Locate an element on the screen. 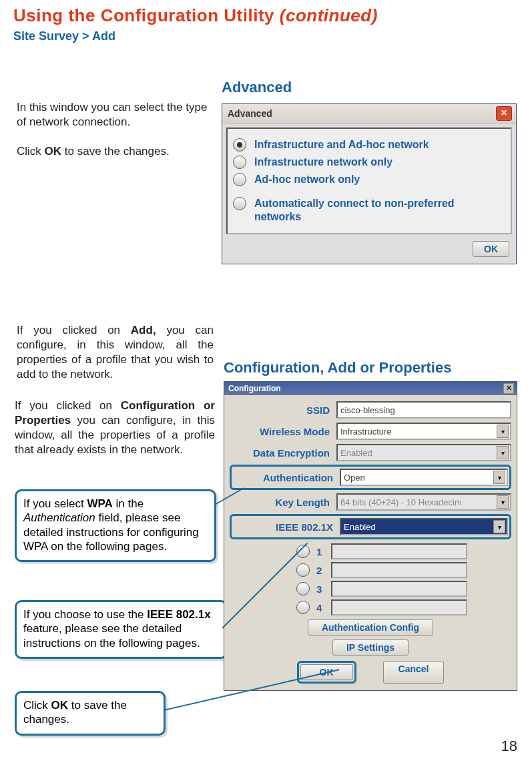 The image size is (532, 767). auth-select: Open▾ is located at coordinates (424, 477).